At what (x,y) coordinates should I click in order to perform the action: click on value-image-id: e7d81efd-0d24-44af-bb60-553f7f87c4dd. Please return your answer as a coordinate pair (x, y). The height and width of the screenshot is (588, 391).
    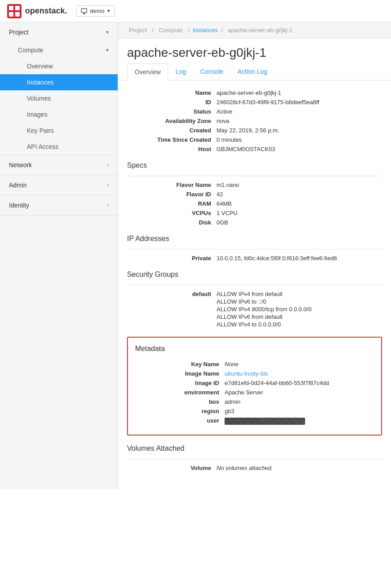
    Looking at the image, I should click on (299, 383).